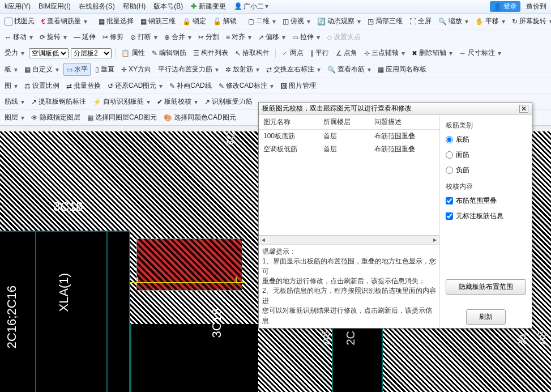 This screenshot has width=551, height=392. Describe the element at coordinates (158, 22) in the screenshot. I see `rebar-3d: ▦ 钢筋三维` at that location.